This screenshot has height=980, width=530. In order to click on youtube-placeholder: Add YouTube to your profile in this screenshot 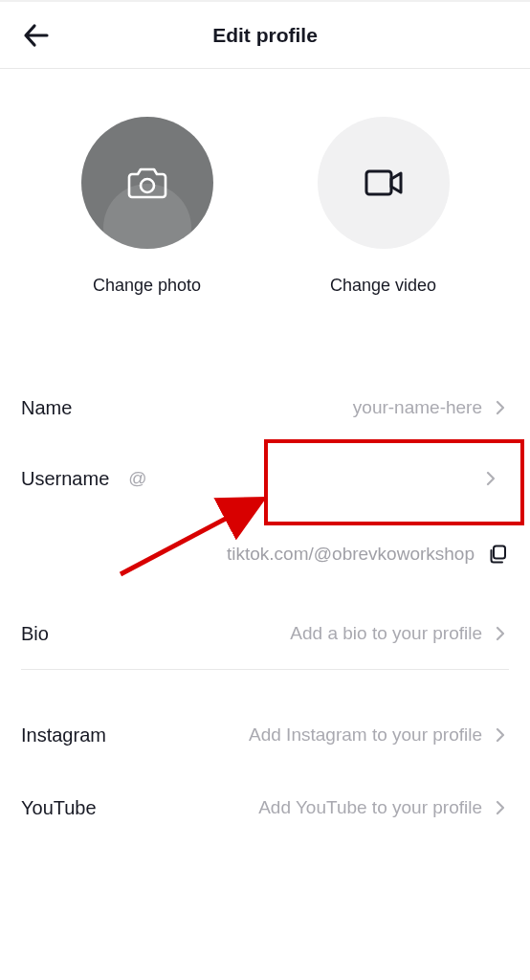, I will do `click(370, 808)`.